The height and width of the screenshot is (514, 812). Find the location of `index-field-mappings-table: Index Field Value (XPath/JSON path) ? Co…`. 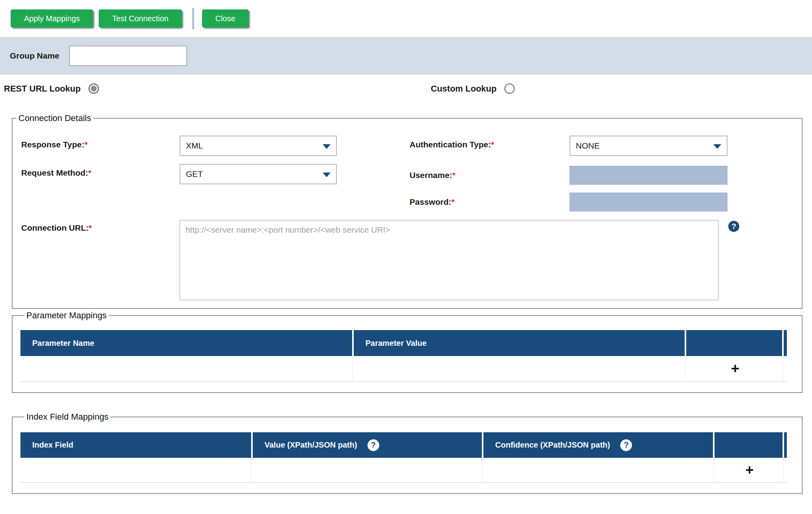

index-field-mappings-table: Index Field Value (XPath/JSON path) ? Co… is located at coordinates (404, 457).